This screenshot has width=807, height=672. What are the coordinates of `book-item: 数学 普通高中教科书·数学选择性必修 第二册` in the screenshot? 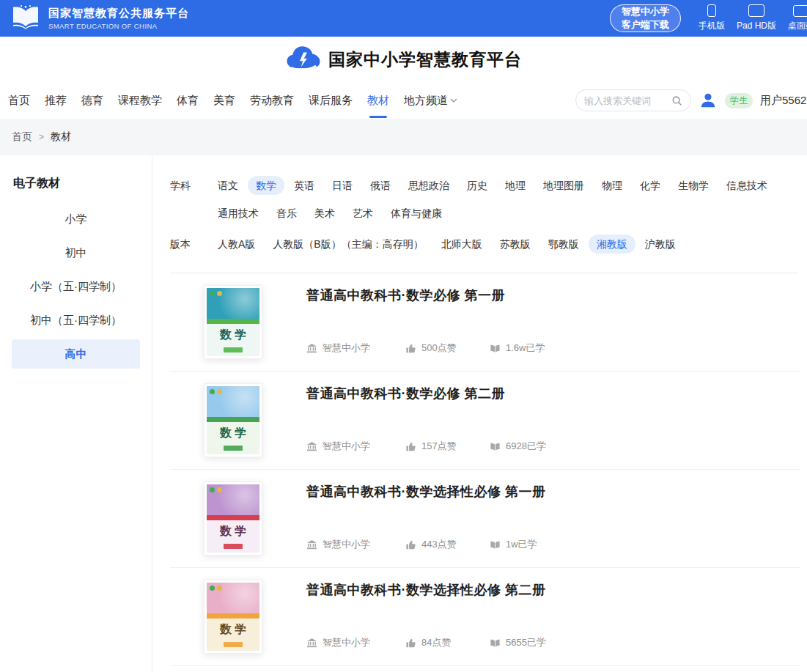 It's located at (485, 617).